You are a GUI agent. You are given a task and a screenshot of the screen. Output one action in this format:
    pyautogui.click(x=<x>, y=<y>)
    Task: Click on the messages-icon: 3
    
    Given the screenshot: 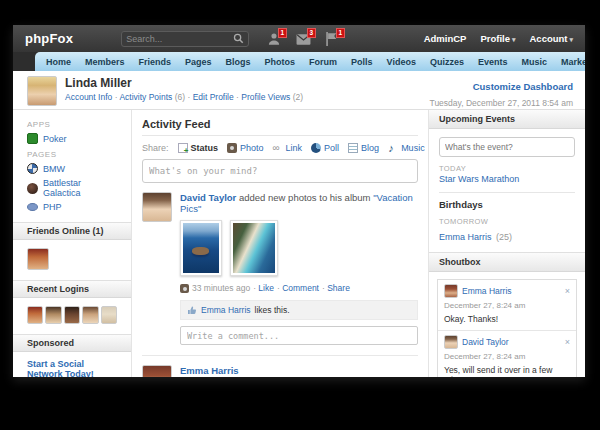 What is the action you would take?
    pyautogui.click(x=304, y=39)
    